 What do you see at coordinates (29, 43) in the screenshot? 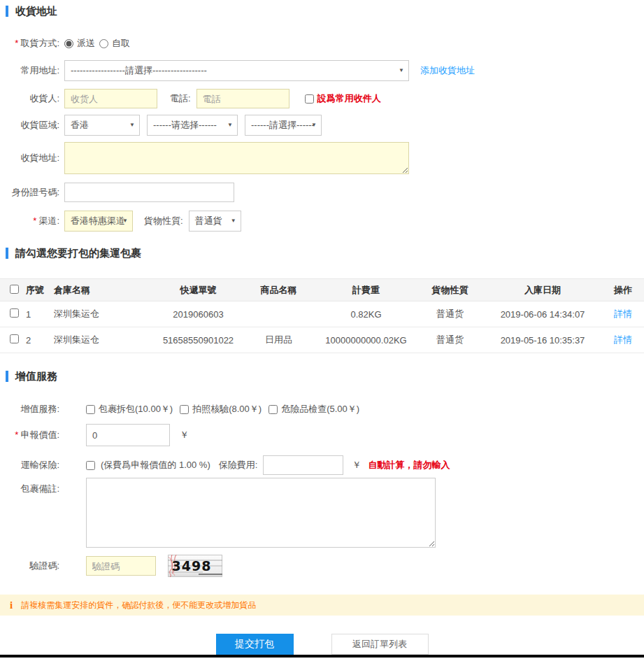
I see `pickup-method-label: *取貨方式:` at bounding box center [29, 43].